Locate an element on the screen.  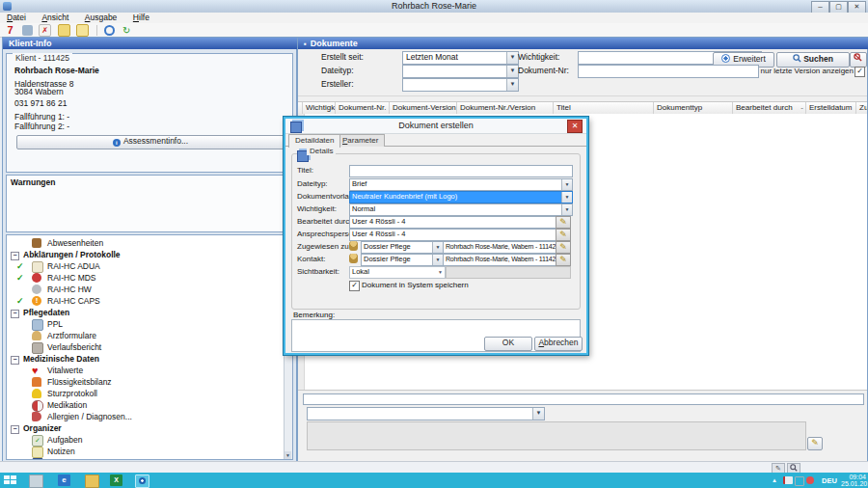
menu-ansicht: Ansicht is located at coordinates (55, 17).